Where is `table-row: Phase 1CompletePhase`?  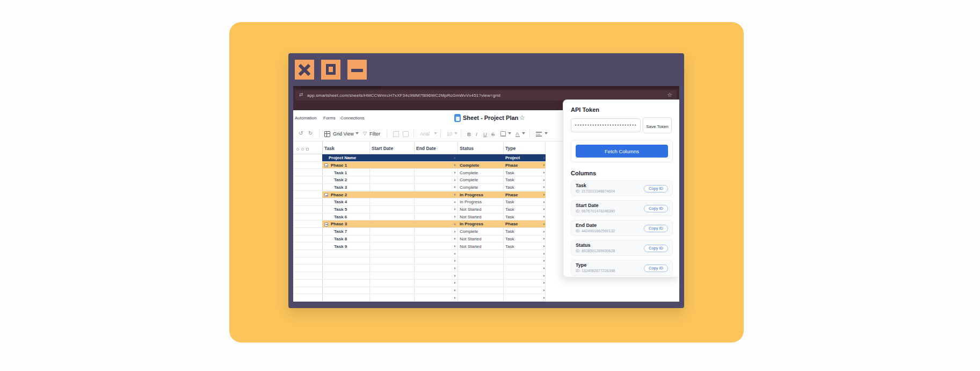
table-row: Phase 1CompletePhase is located at coordinates (419, 166).